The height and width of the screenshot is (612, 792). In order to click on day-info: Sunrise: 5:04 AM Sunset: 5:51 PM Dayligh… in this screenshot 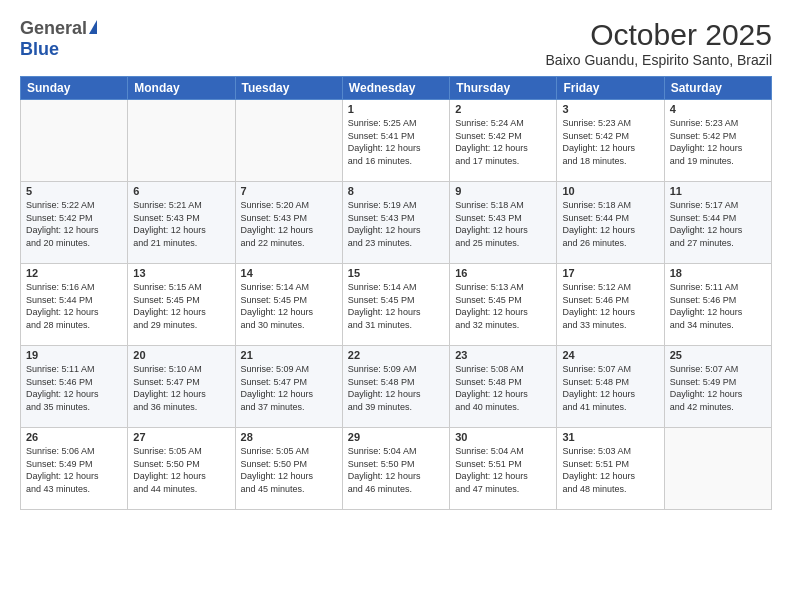, I will do `click(503, 470)`.